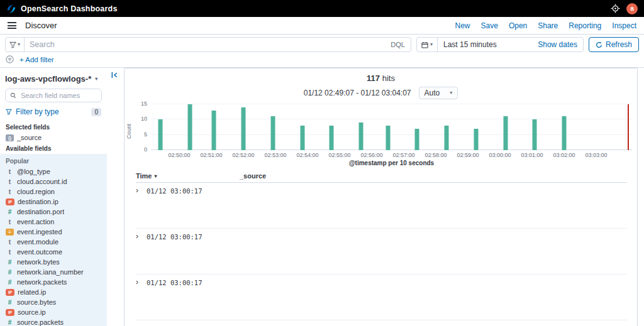 The height and width of the screenshot is (326, 644). What do you see at coordinates (13, 95) in the screenshot?
I see `search-icon` at bounding box center [13, 95].